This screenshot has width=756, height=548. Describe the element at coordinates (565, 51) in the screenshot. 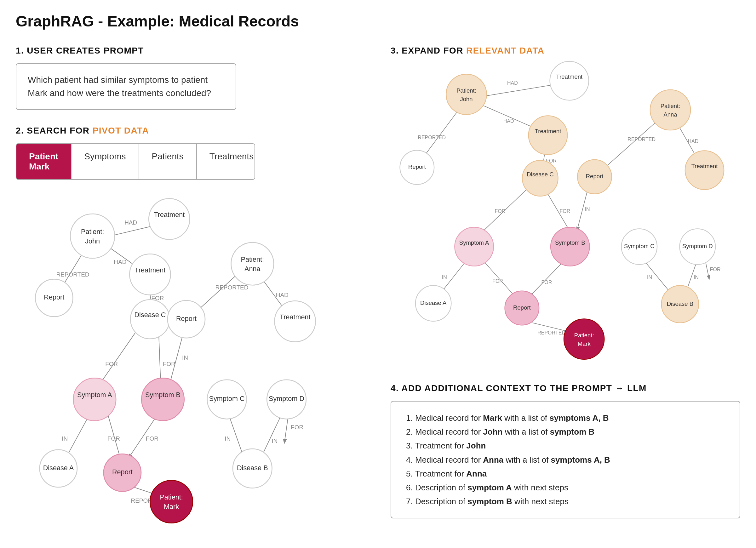

I see `section3-title: 3. EXPAND FOR RELEVANT DATA` at that location.